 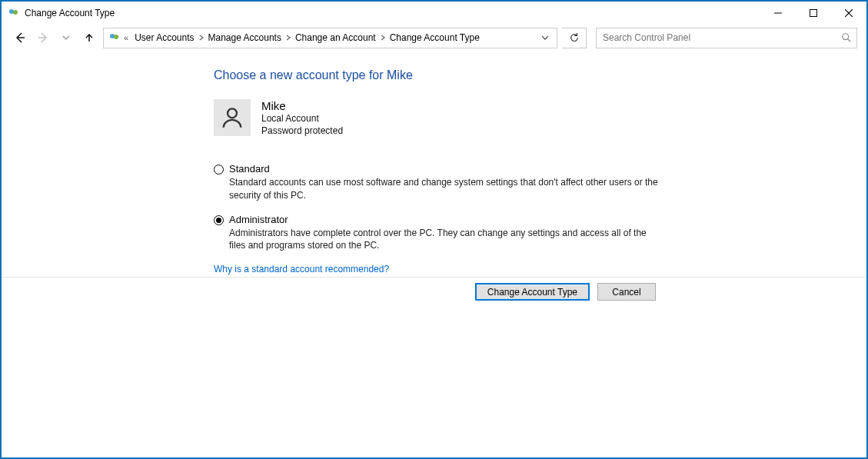 I want to click on radio-administrator, so click(x=218, y=220).